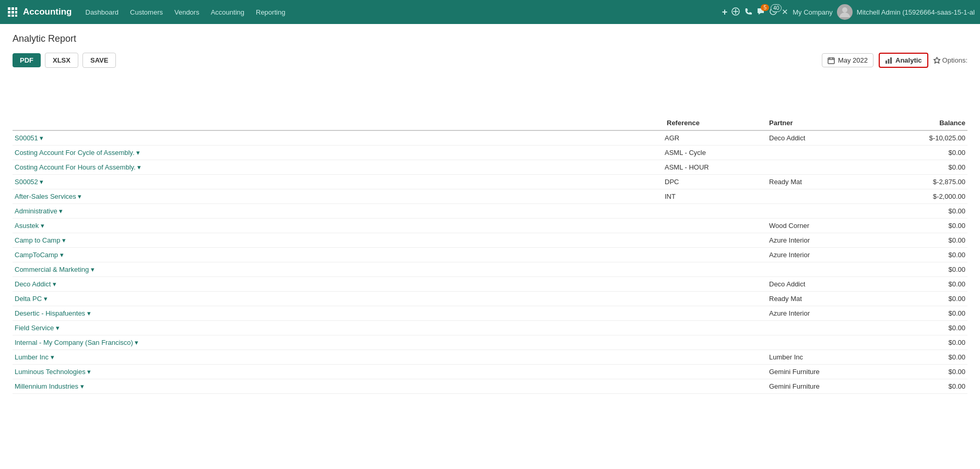 This screenshot has width=980, height=469. I want to click on table-row: Asustek ▾ Wood Corner $0.00, so click(490, 226).